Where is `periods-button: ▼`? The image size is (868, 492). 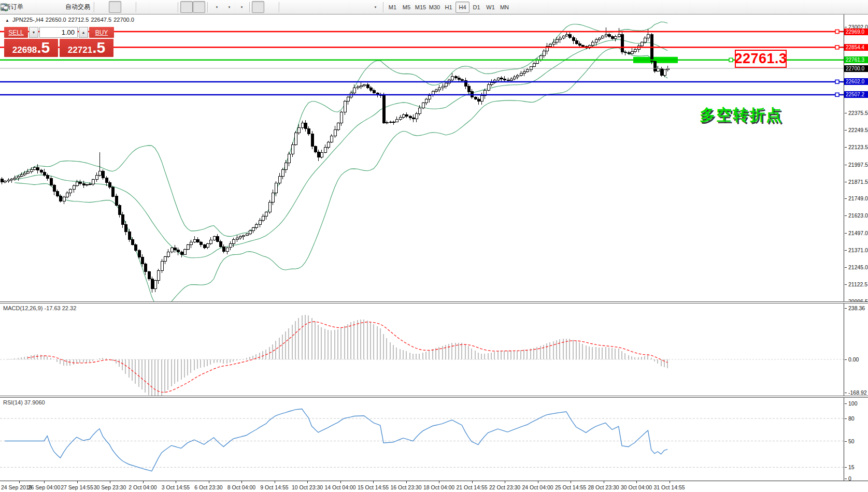 periods-button: ▼ is located at coordinates (229, 7).